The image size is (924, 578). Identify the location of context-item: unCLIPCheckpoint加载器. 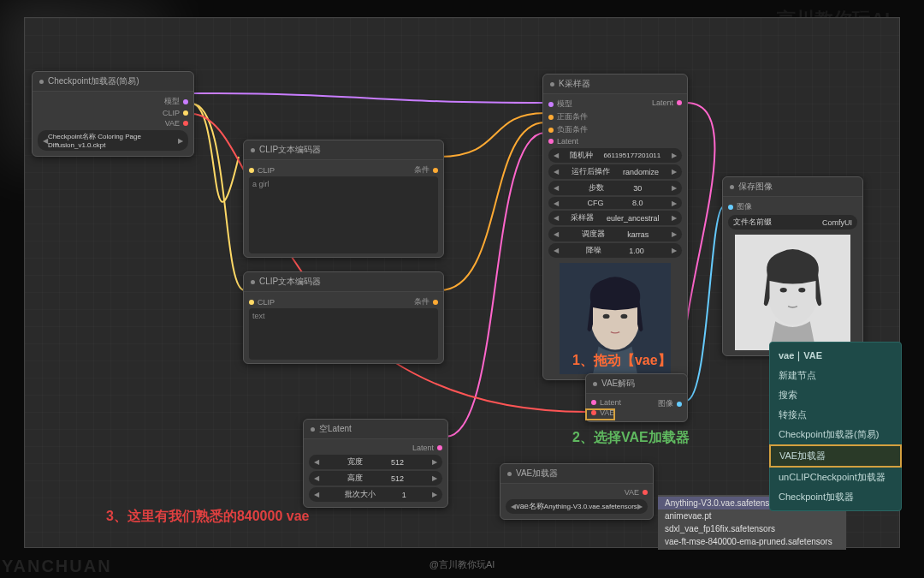
(835, 478).